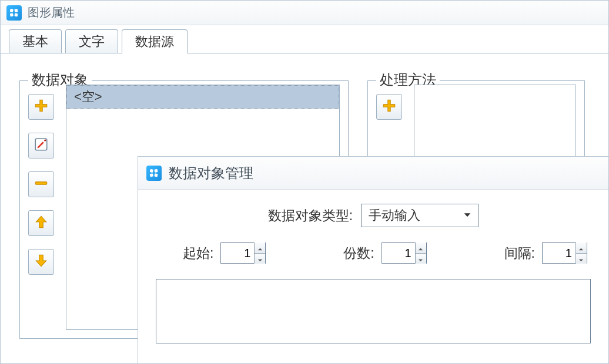 The width and height of the screenshot is (609, 364). What do you see at coordinates (520, 254) in the screenshot?
I see `gap-label: 间隔:` at bounding box center [520, 254].